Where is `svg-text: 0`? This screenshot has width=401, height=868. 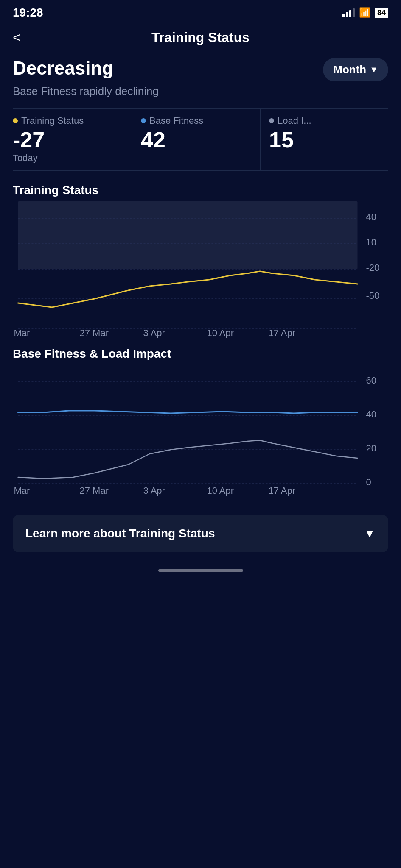 svg-text: 0 is located at coordinates (369, 482).